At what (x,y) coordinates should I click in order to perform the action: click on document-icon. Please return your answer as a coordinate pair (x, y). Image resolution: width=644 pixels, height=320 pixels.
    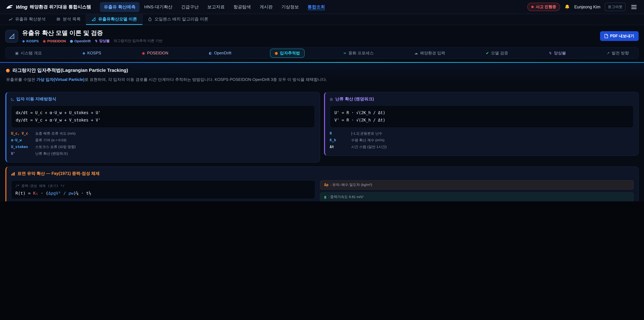
    Looking at the image, I should click on (606, 36).